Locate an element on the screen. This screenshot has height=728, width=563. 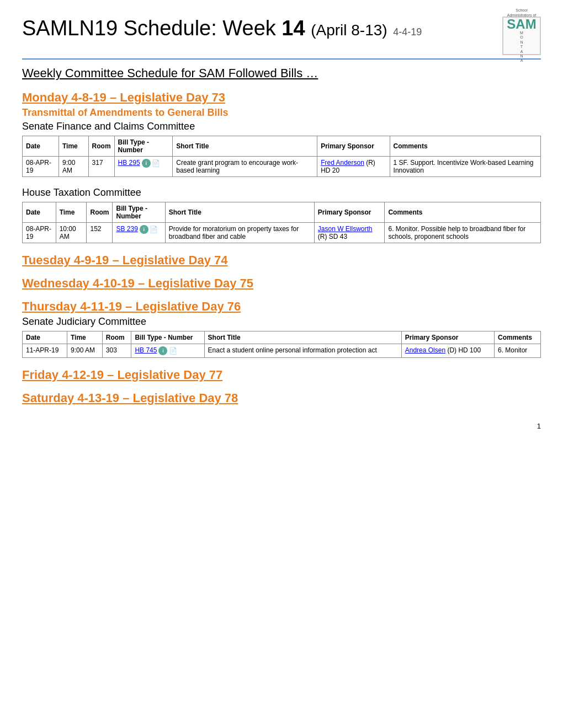
bill-link: HB 745 is located at coordinates (146, 350).